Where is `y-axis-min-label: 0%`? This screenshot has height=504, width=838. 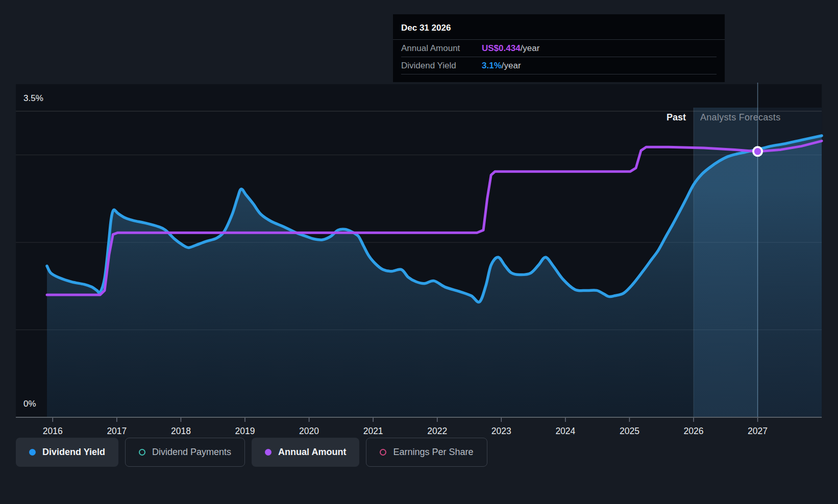 y-axis-min-label: 0% is located at coordinates (30, 404).